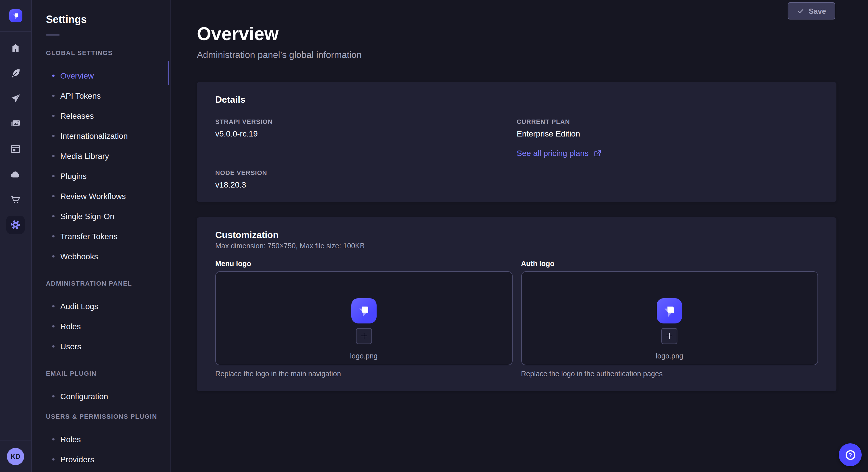 The height and width of the screenshot is (472, 868). What do you see at coordinates (16, 200) in the screenshot?
I see `marketplace-cart-icon` at bounding box center [16, 200].